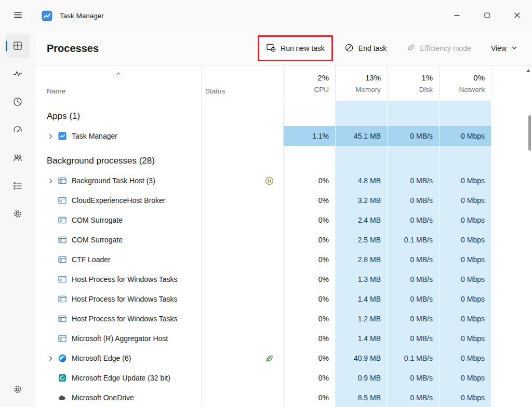 The width and height of the screenshot is (532, 407). What do you see at coordinates (349, 49) in the screenshot?
I see `end-task-icon` at bounding box center [349, 49].